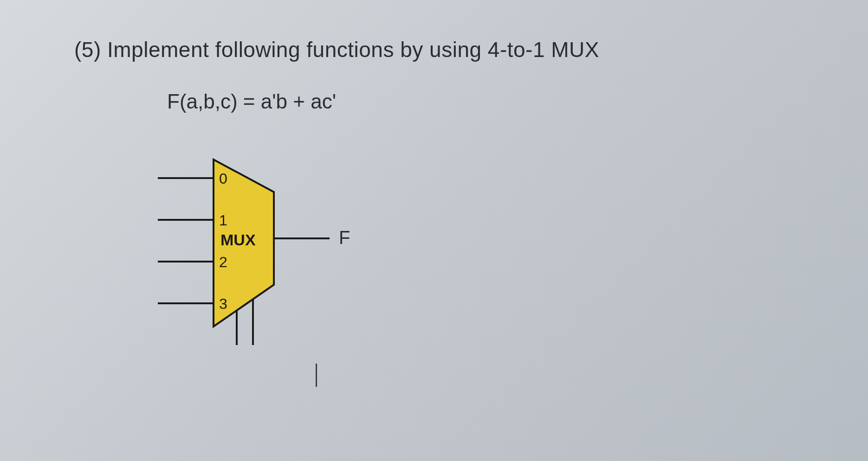  Describe the element at coordinates (298, 101) in the screenshot. I see `equation-rhs: a'b + ac'` at that location.